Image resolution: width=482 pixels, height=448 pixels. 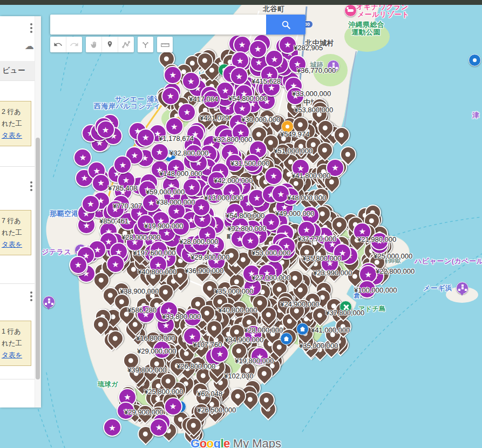 What do you see at coordinates (164, 226) in the screenshot?
I see `price-label: ¥19,900,000` at bounding box center [164, 226].